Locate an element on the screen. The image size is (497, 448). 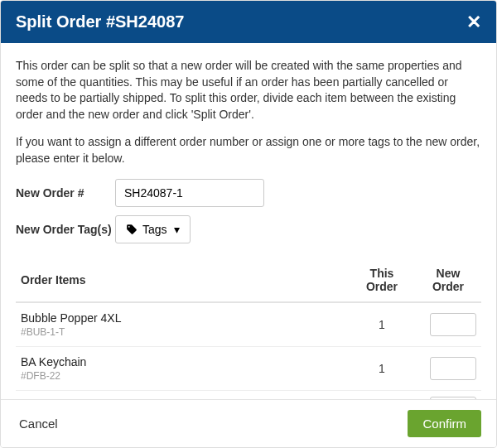
new-order-tags-row: New Order Tag(s) Tags ▾ is located at coordinates (248, 229).